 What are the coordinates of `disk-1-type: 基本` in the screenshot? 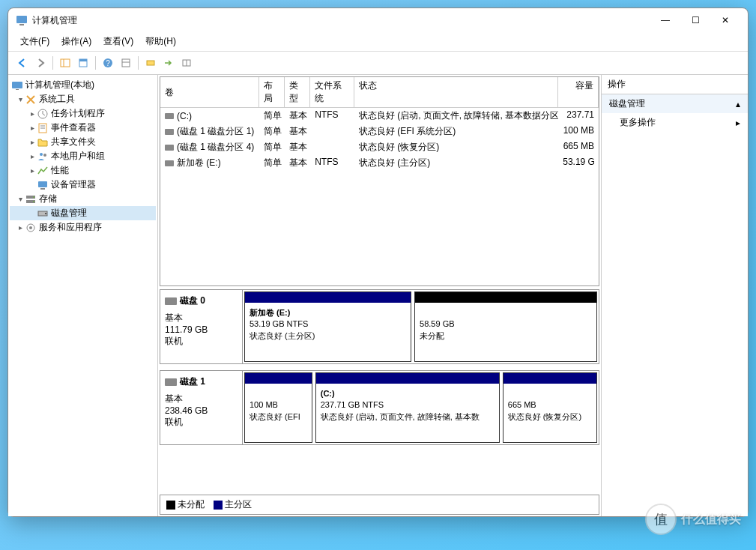 It's located at (201, 399).